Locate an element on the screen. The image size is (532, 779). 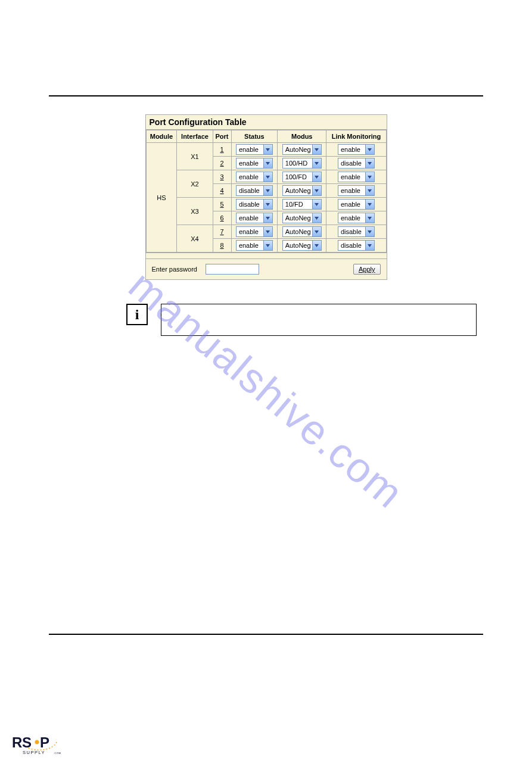
modus-select: 100/HD is located at coordinates (302, 163).